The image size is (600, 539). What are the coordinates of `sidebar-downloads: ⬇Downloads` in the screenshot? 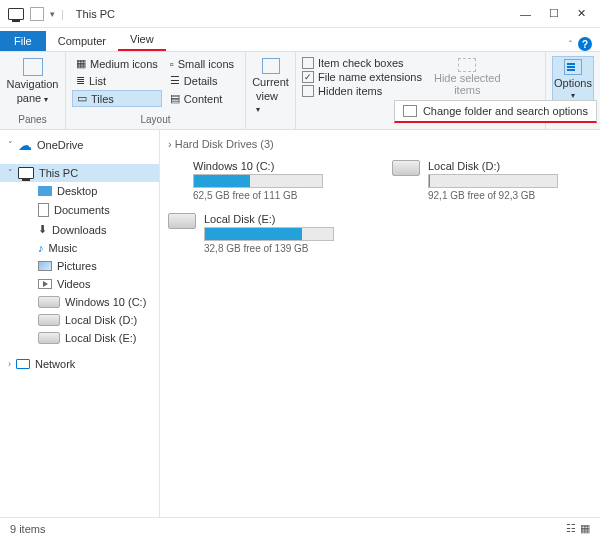 It's located at (80, 230).